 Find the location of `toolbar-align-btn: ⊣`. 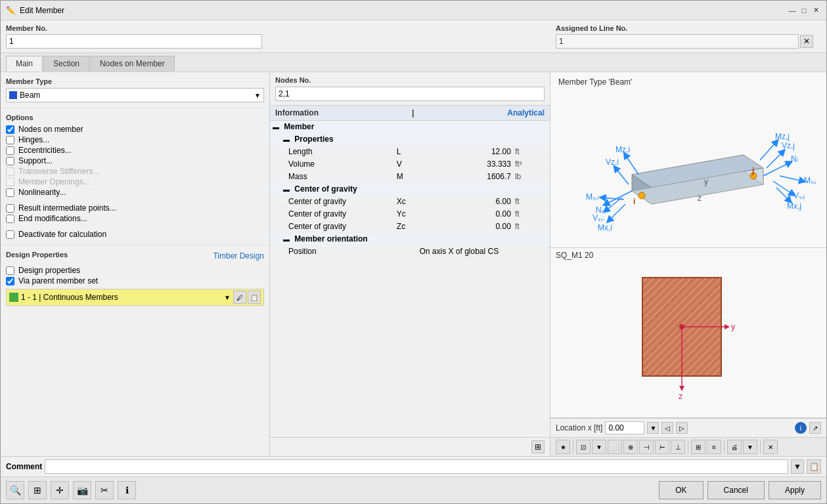

toolbar-align-btn: ⊣ is located at coordinates (646, 447).